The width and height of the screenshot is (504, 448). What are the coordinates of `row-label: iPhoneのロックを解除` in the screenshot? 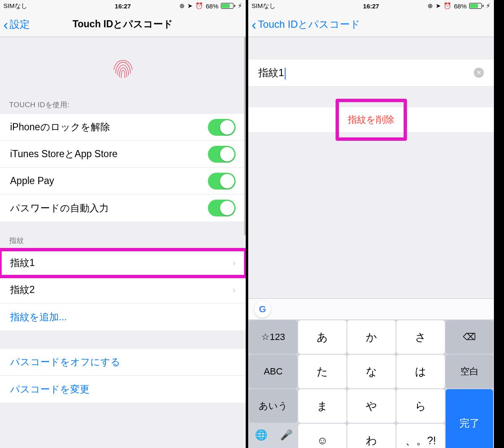 It's located at (60, 127).